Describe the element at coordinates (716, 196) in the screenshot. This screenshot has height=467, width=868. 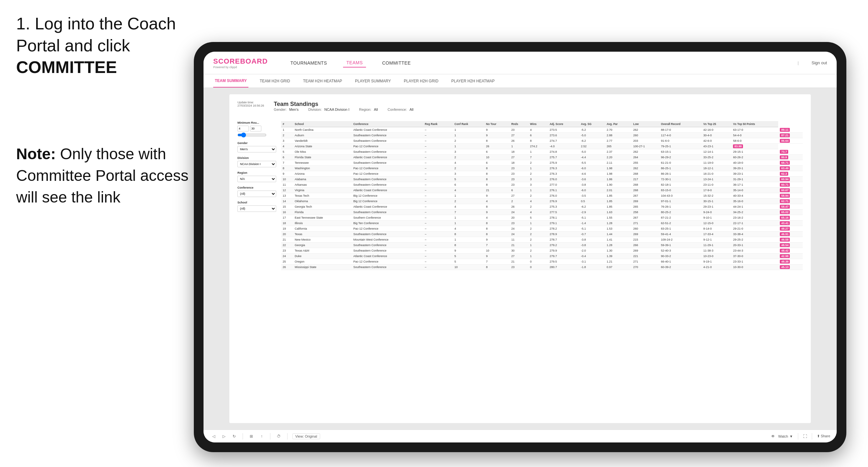
I see `table-cell: 15-32-2` at that location.